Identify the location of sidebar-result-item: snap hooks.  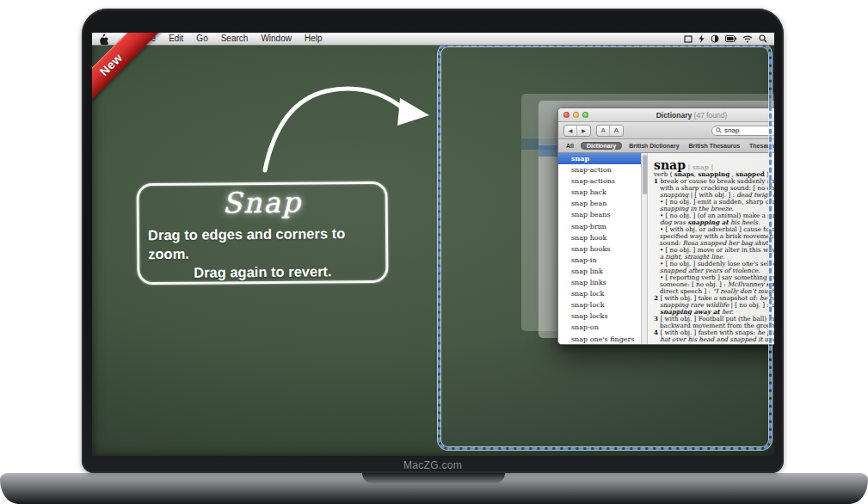
(600, 249).